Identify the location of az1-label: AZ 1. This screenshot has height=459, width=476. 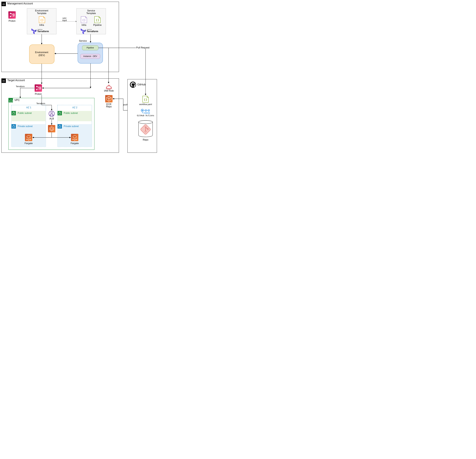
(29, 107).